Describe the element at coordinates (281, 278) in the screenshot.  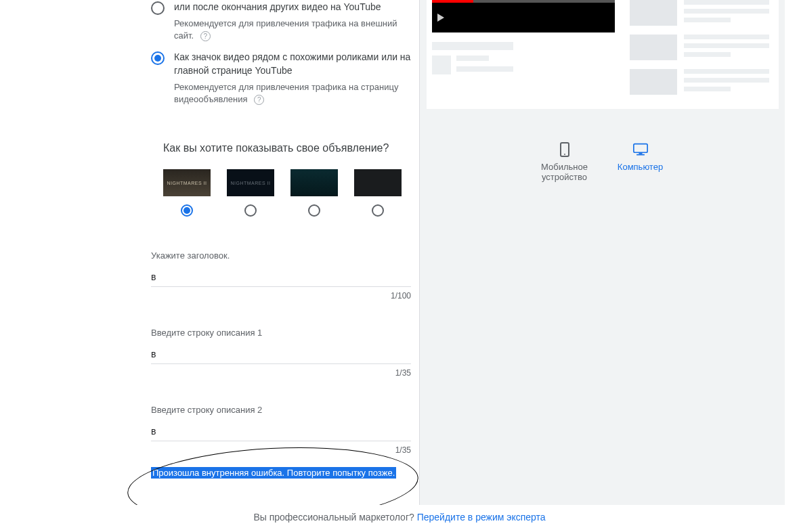
I see `headline-input` at that location.